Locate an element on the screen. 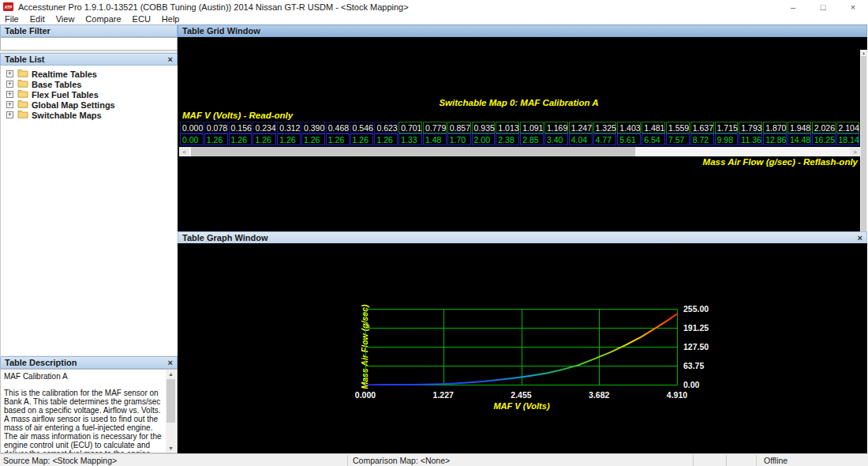  close-button: × is located at coordinates (853, 6).